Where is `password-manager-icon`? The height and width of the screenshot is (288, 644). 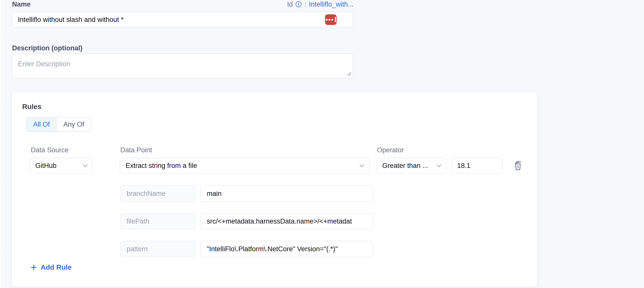 password-manager-icon is located at coordinates (331, 20).